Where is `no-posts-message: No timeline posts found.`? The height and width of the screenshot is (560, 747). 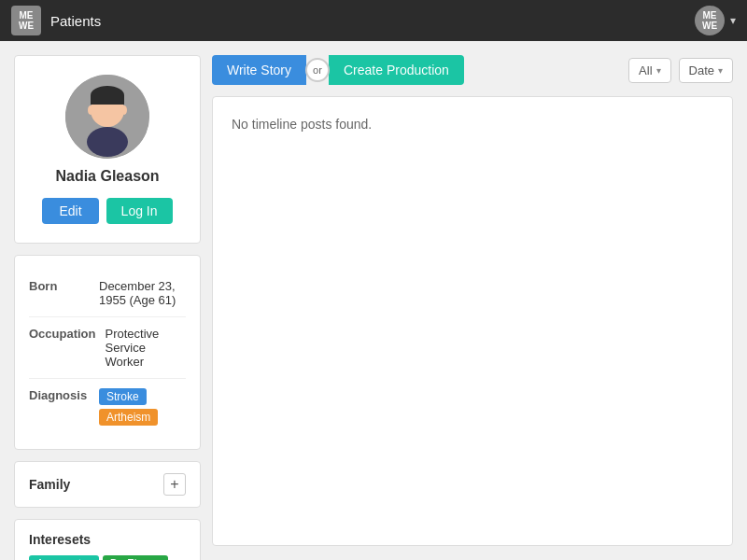
no-posts-message: No timeline posts found. is located at coordinates (302, 124).